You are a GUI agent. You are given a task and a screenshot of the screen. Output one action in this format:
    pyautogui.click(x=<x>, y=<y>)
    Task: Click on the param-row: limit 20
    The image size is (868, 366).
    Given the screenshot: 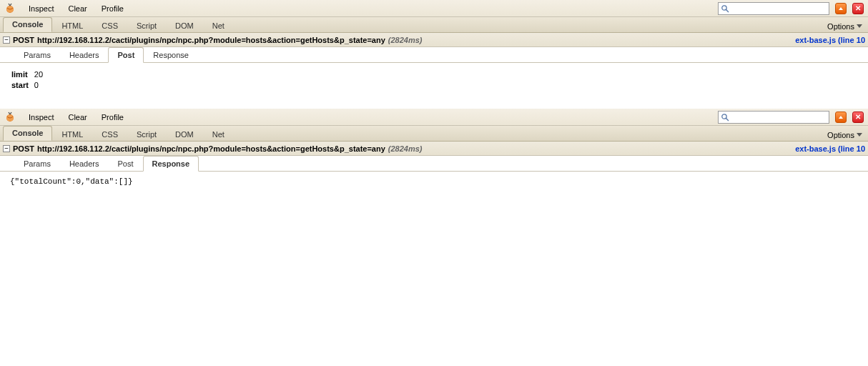 What is the action you would take?
    pyautogui.click(x=29, y=74)
    